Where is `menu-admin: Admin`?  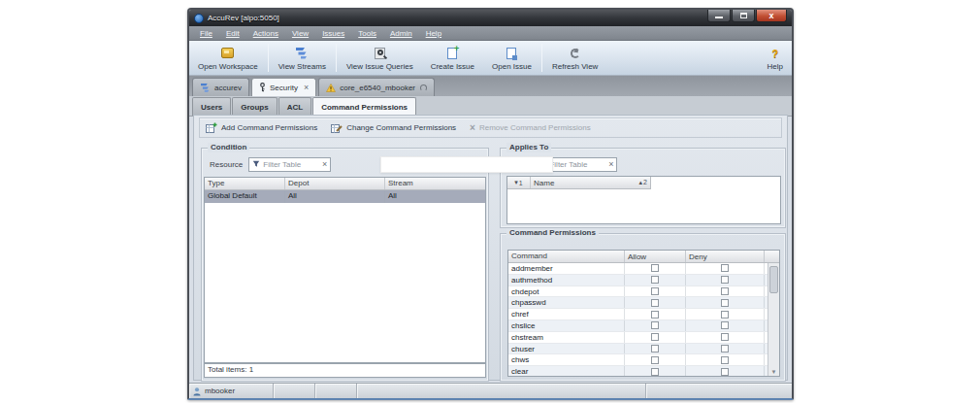
menu-admin: Admin is located at coordinates (402, 33).